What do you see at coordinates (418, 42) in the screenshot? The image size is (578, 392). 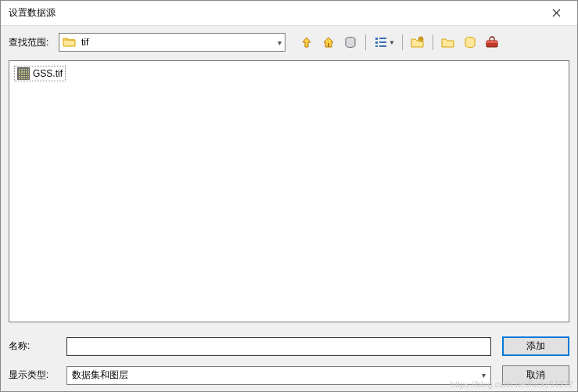 I see `new-folder-button` at bounding box center [418, 42].